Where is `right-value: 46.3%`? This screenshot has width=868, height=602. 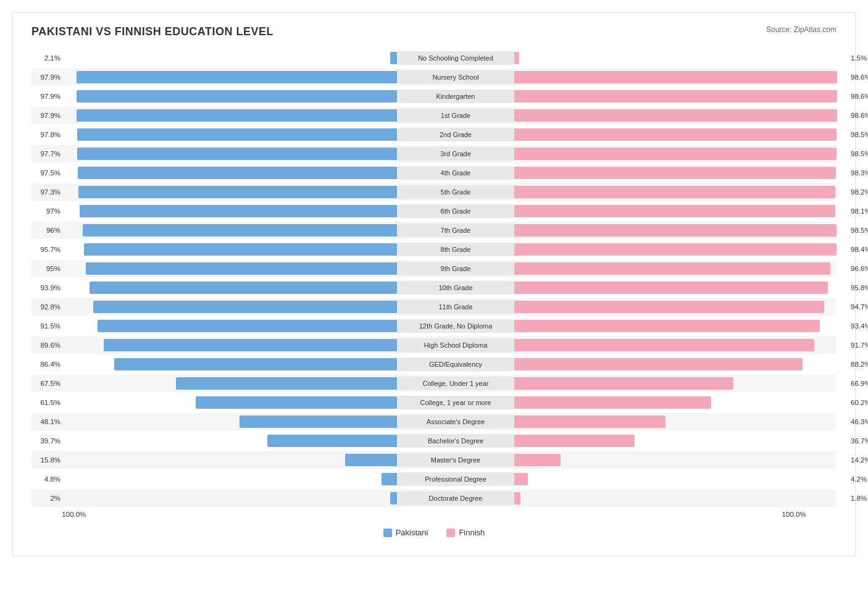 right-value: 46.3% is located at coordinates (858, 422).